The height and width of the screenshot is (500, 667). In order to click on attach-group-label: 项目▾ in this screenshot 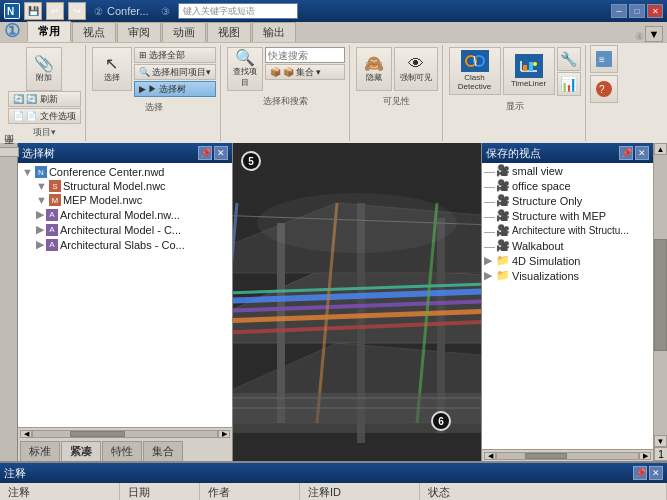, I will do `click(44, 132)`.